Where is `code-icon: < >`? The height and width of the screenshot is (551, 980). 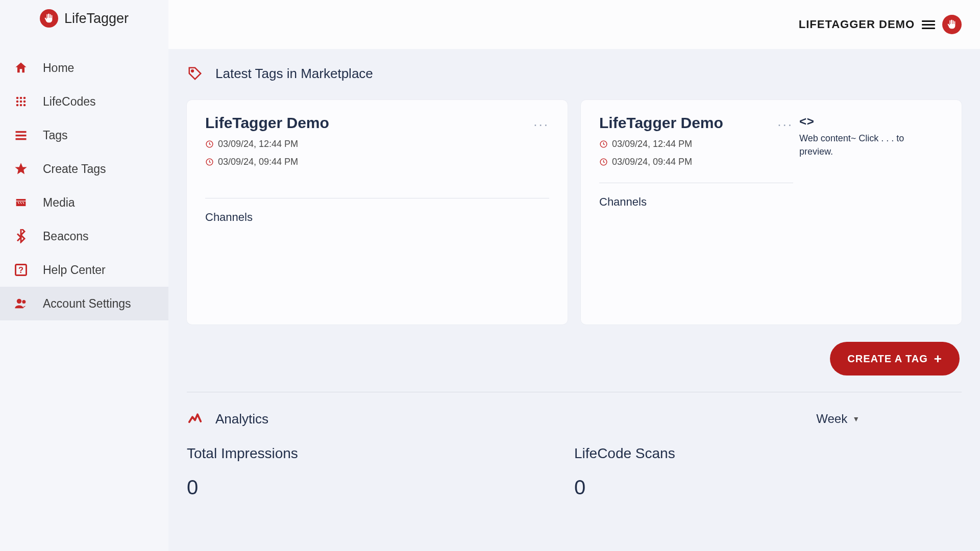 code-icon: < > is located at coordinates (868, 121).